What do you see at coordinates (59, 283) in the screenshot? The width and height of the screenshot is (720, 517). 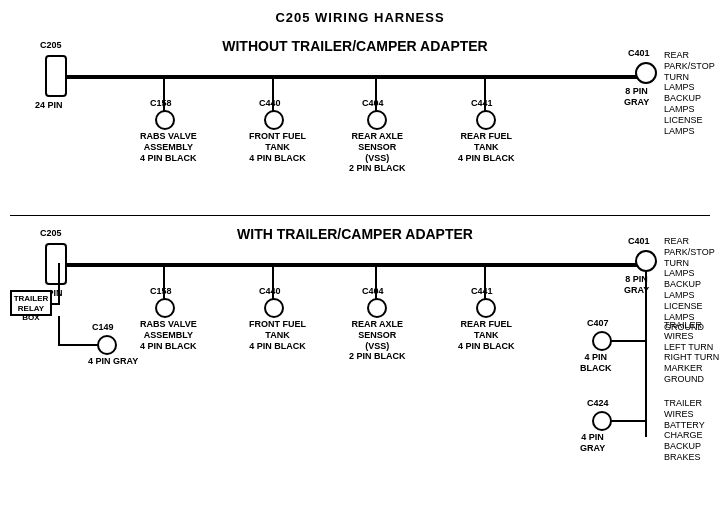 I see `trailer-relay-drop` at bounding box center [59, 283].